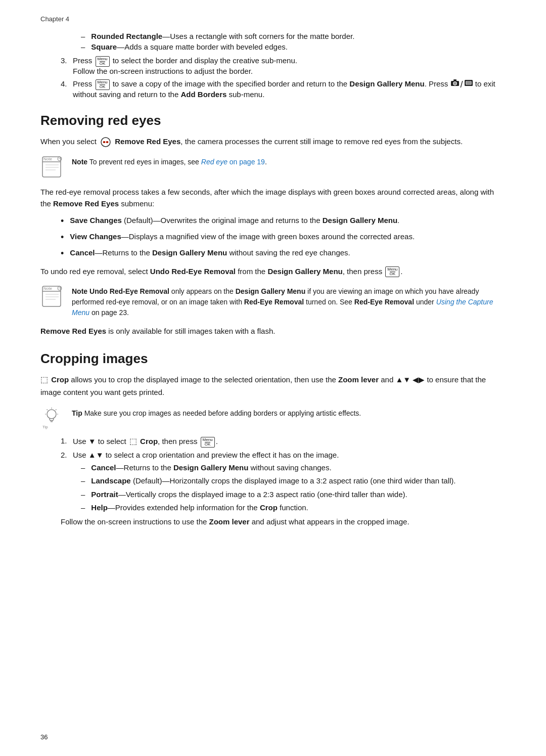  What do you see at coordinates (270, 291) in the screenshot?
I see `design-gallery-label4: Design Gallery Menu` at bounding box center [270, 291].